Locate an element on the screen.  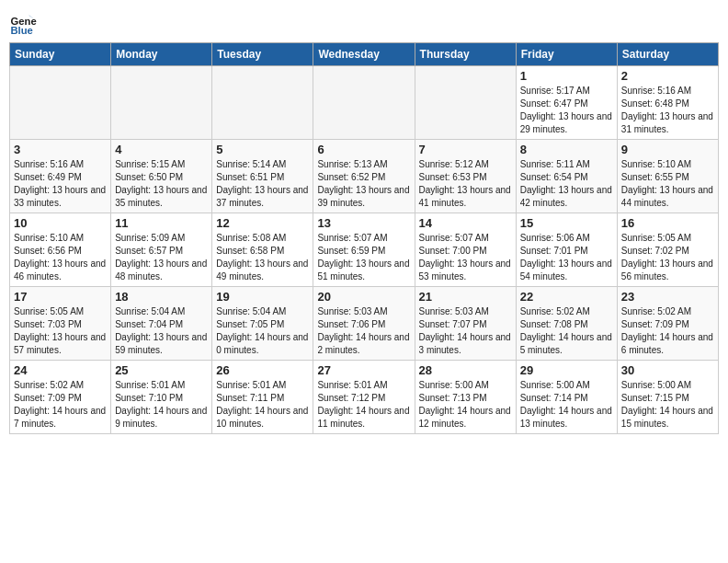
calendar-cell: 3Sunrise: 5:16 AMSunset: 6:49 PMDaylight… is located at coordinates (61, 177).